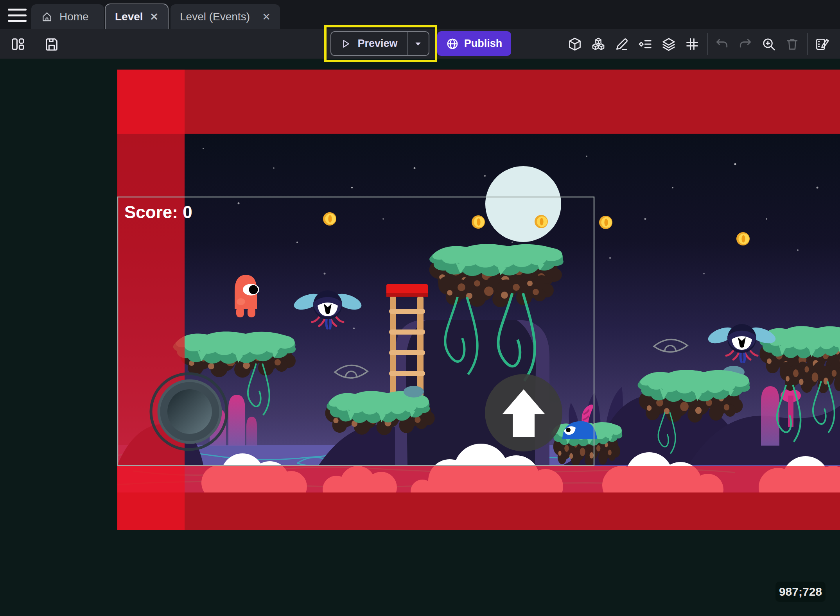 This screenshot has width=840, height=616. Describe the element at coordinates (418, 44) in the screenshot. I see `chevron-down-icon` at that location.